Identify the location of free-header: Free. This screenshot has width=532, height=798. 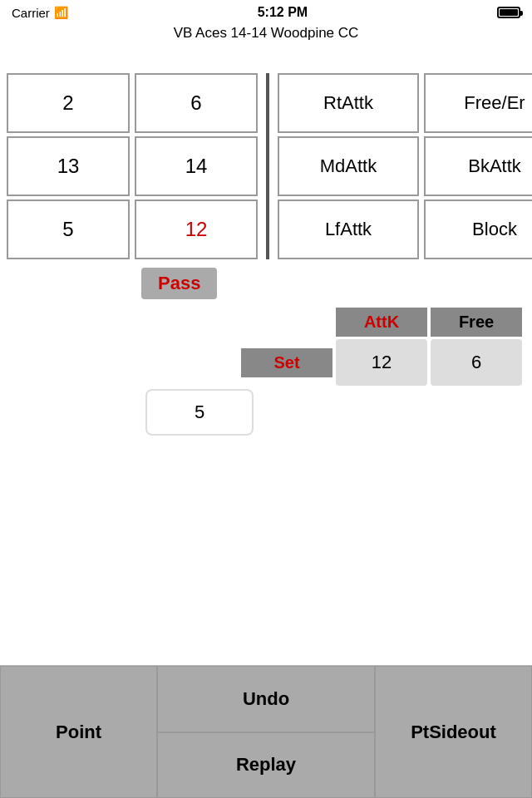
(476, 323).